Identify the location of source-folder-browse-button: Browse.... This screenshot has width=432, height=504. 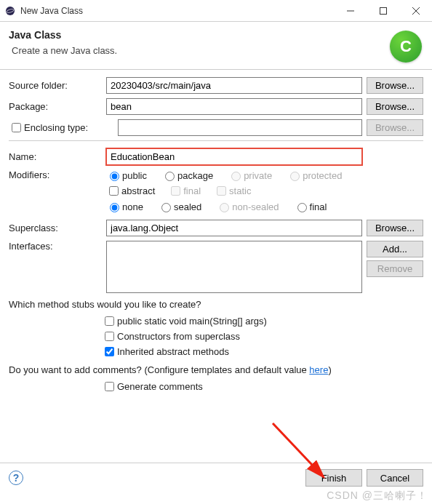
(395, 86).